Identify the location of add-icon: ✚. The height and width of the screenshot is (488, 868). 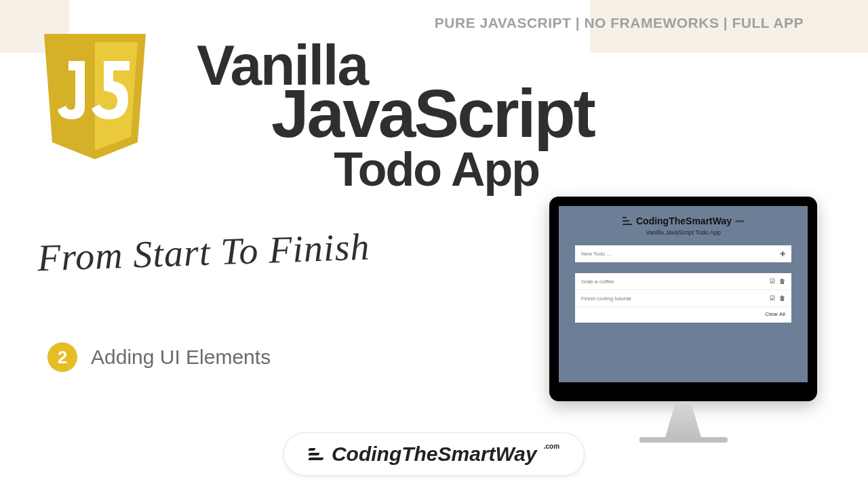
(783, 253).